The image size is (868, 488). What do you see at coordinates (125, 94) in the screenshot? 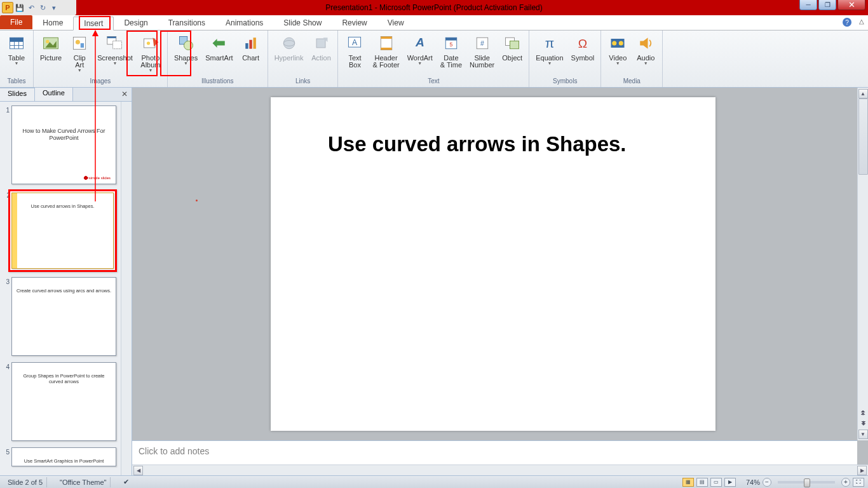
I see `close-panel-icon: ✕` at bounding box center [125, 94].